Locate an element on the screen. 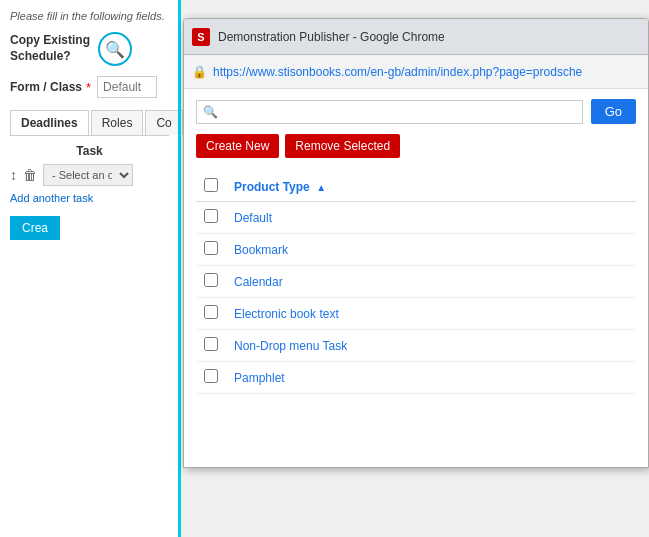 The height and width of the screenshot is (537, 649). table-header-row: Product Type ▲ is located at coordinates (416, 187).